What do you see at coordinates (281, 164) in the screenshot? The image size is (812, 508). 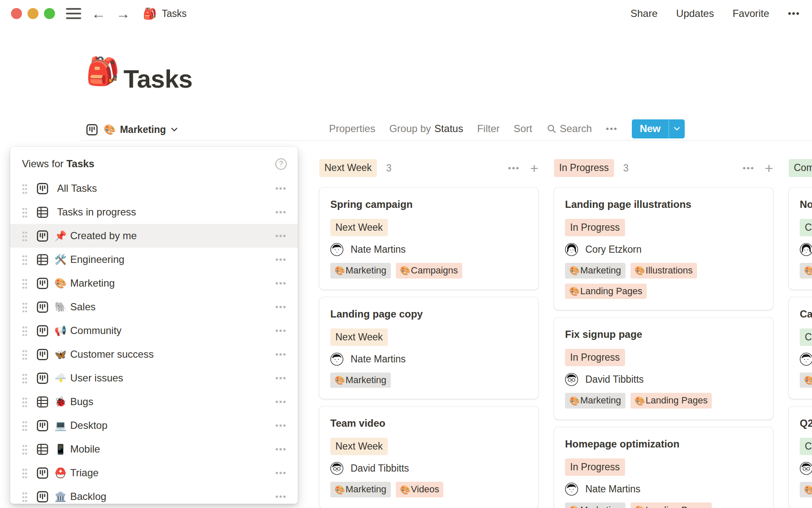 I see `help-icon: ?` at bounding box center [281, 164].